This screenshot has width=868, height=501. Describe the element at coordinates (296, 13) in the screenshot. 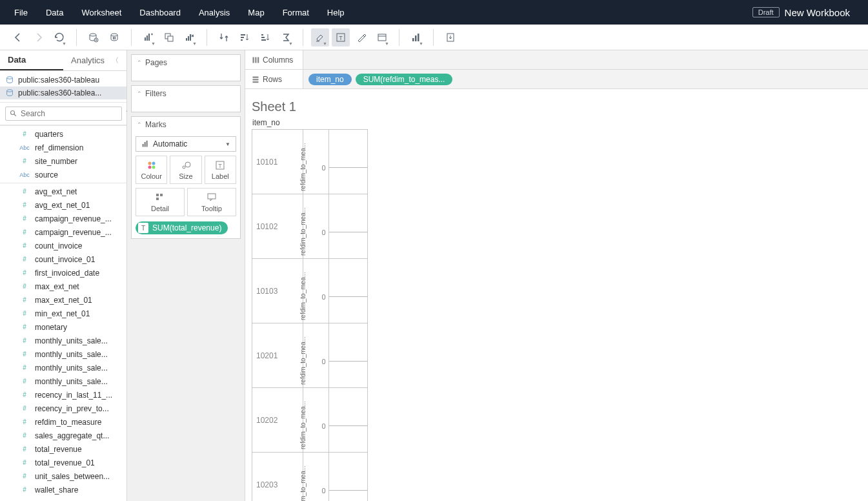

I see `menu-format: Format` at that location.